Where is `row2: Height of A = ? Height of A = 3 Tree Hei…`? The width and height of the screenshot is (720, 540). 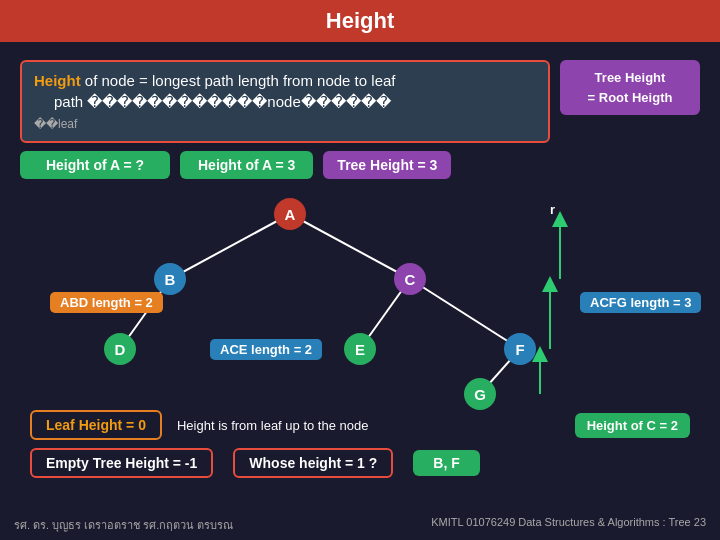
row2: Height of A = ? Height of A = 3 Tree Hei… is located at coordinates (360, 165).